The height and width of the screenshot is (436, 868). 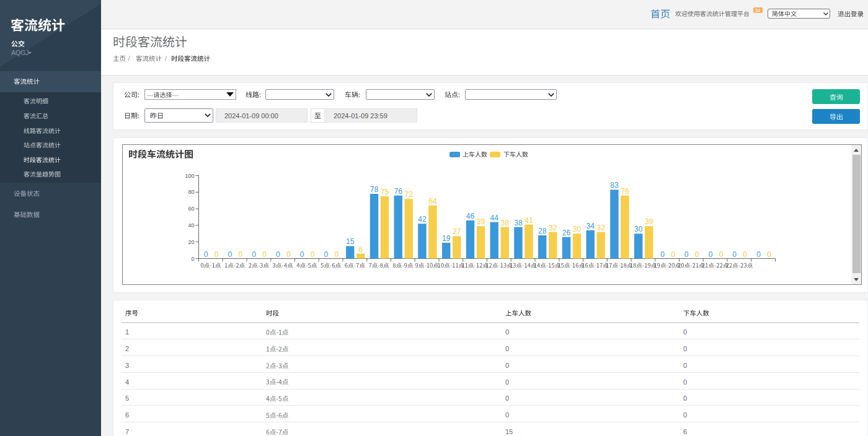 I want to click on svg-text: 41, so click(x=529, y=220).